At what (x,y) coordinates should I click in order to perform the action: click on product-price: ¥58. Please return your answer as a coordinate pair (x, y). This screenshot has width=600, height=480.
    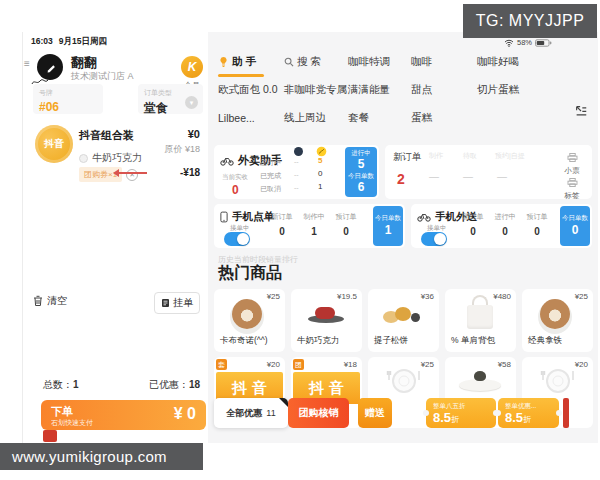
    Looking at the image, I should click on (504, 364).